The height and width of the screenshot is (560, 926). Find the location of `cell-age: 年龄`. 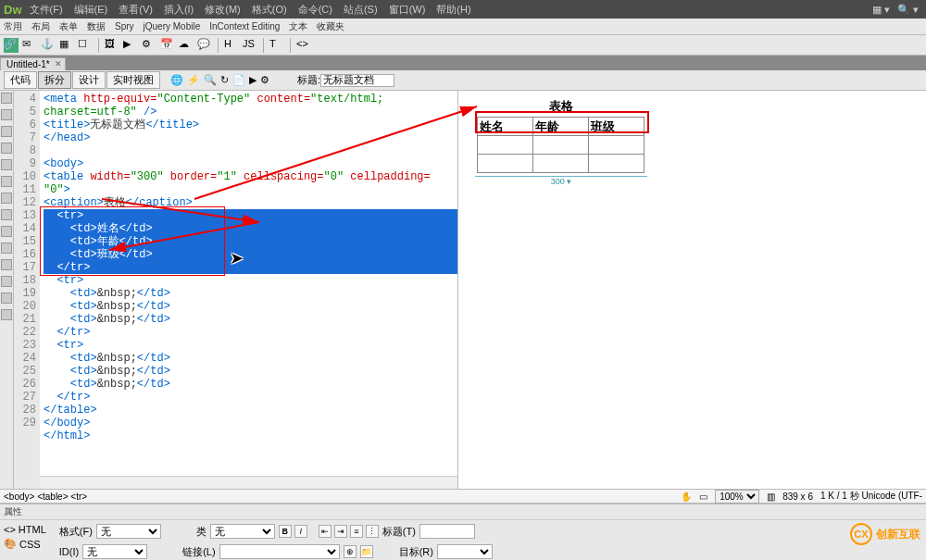

cell-age: 年龄 is located at coordinates (561, 127).